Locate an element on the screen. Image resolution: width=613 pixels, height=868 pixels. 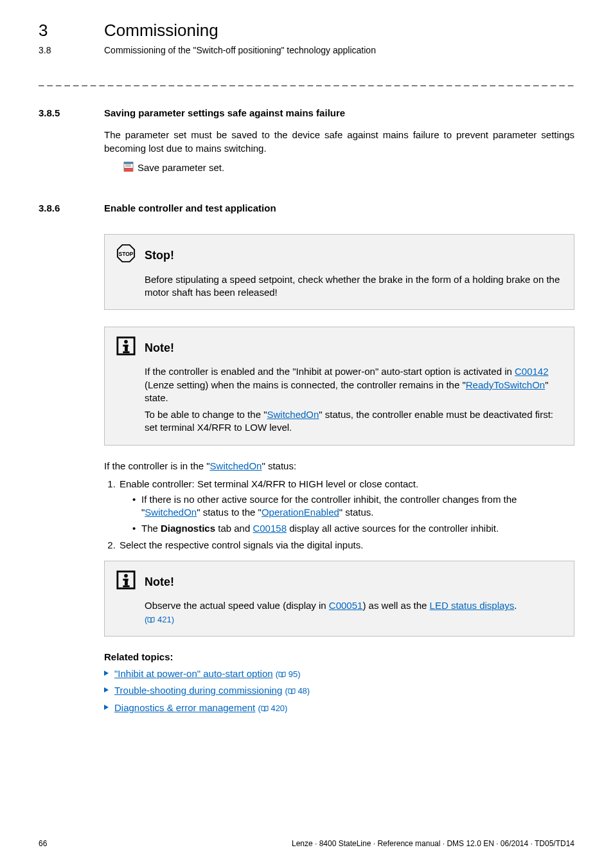
link-related: Trouble-shooting during commissioning is located at coordinates (198, 691).